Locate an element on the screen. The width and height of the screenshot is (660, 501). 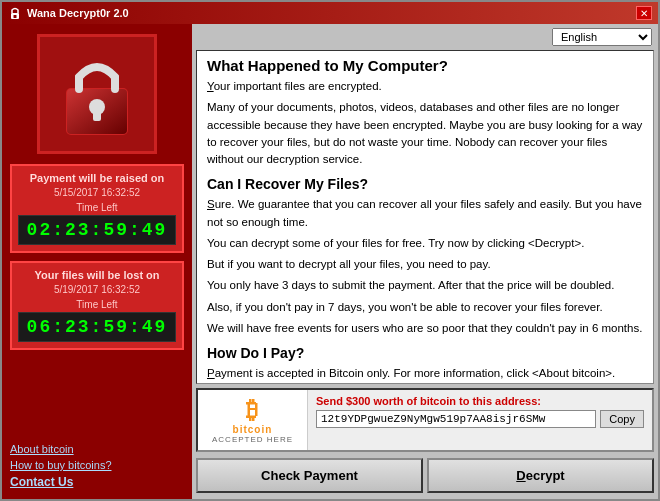
bitcoin-send-label: Send $300 worth of bitcoin to this addre… is located at coordinates (480, 401).